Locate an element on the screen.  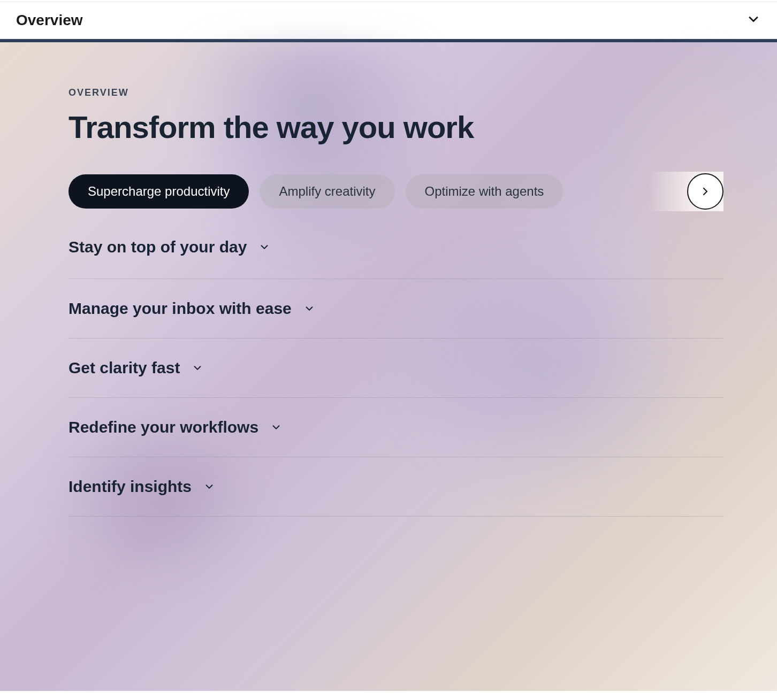
header-expand-toggle is located at coordinates (753, 20).